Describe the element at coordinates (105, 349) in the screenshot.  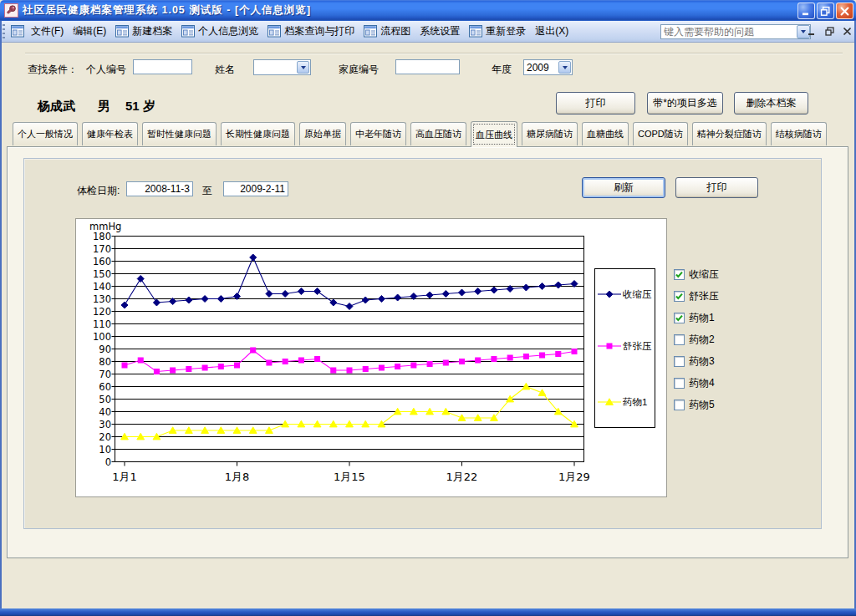
I see `y-tick-label: 90` at that location.